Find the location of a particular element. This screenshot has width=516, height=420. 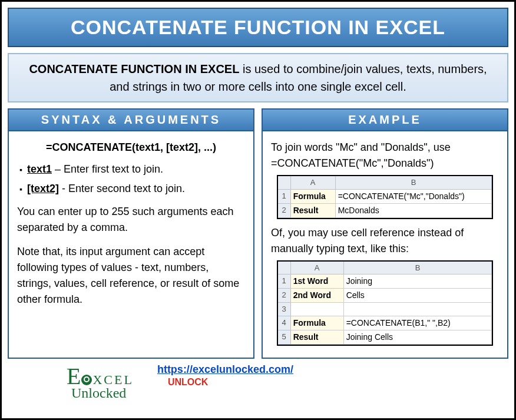

example-header: EXAMPLE is located at coordinates (385, 120).